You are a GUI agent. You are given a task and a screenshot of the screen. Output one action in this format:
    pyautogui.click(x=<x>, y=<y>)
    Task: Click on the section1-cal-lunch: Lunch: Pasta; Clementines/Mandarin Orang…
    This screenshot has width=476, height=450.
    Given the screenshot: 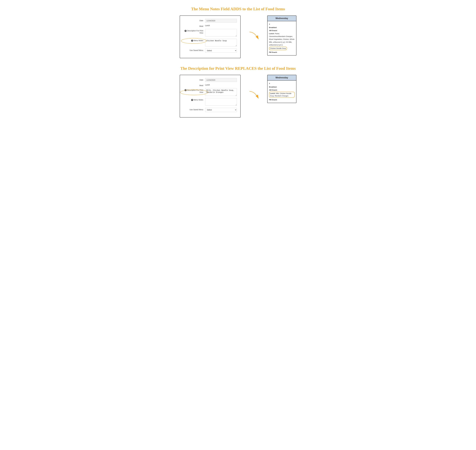 What is the action you would take?
    pyautogui.click(x=282, y=39)
    